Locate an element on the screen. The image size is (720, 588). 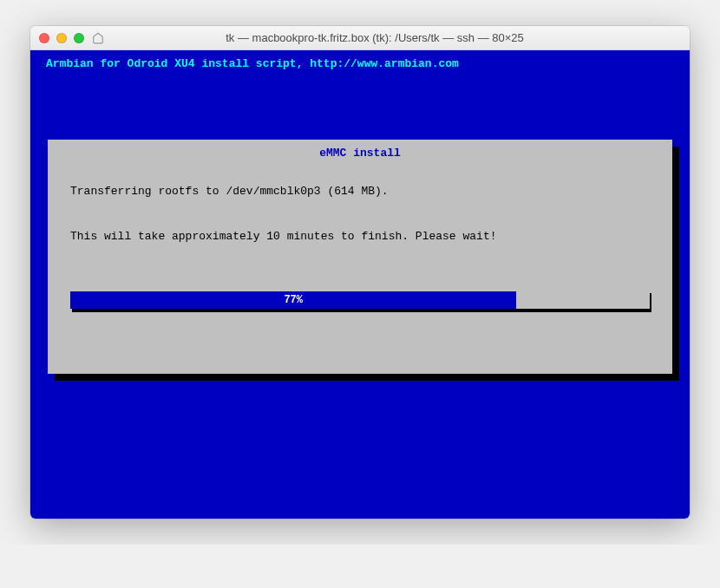
dialog-line-2: This will take approximately 10 minutes … is located at coordinates (360, 237).